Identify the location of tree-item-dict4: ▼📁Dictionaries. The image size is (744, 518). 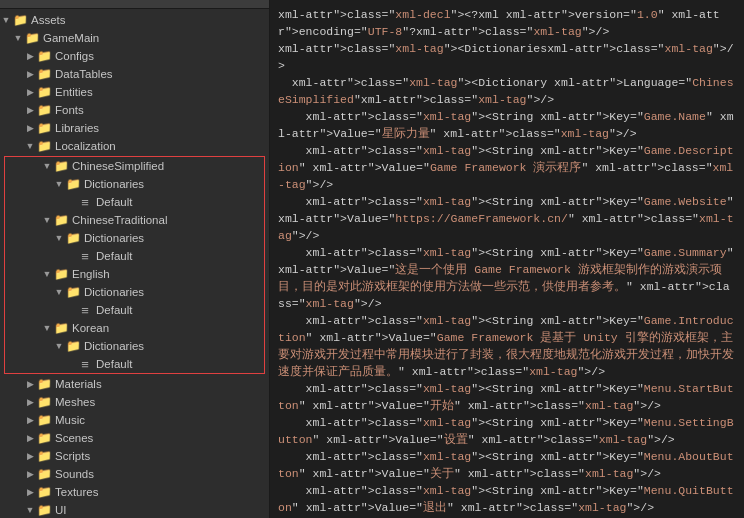
(134, 346).